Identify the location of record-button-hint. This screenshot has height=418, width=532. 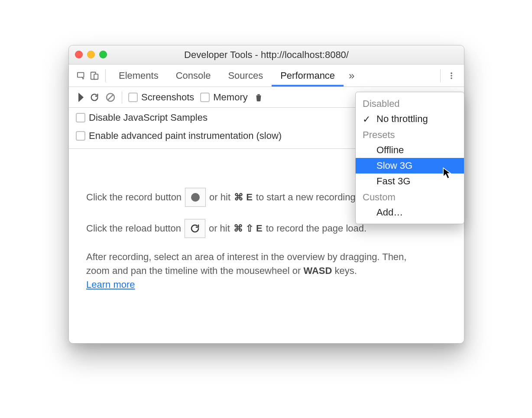
(195, 197).